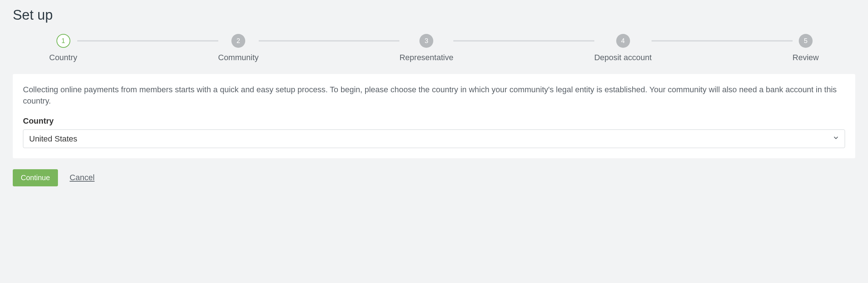 The width and height of the screenshot is (868, 283). I want to click on step-label: Country, so click(63, 58).